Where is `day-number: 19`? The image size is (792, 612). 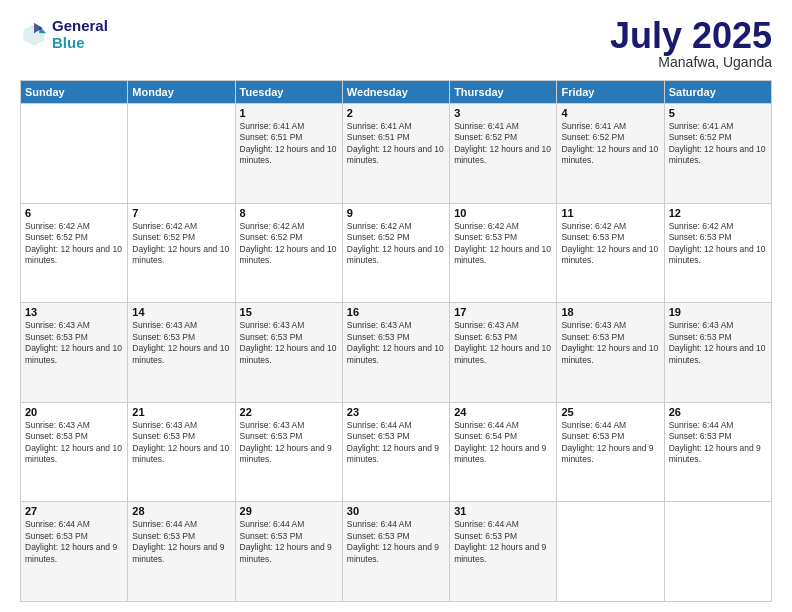
day-number: 19 is located at coordinates (718, 312).